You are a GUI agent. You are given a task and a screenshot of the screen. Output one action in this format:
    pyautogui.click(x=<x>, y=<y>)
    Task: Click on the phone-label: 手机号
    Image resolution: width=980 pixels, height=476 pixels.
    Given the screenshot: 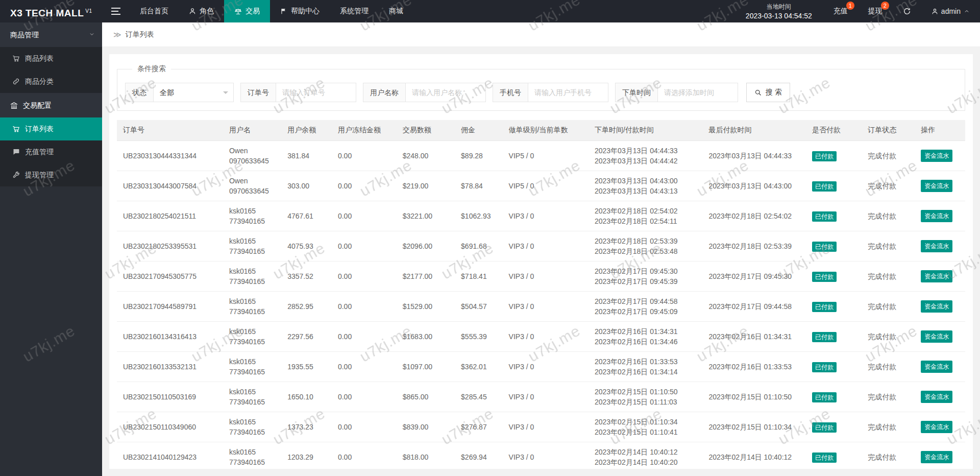 What is the action you would take?
    pyautogui.click(x=510, y=92)
    